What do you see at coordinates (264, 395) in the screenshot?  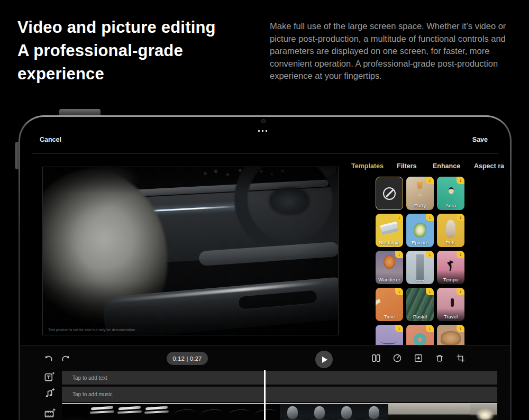 I see `playhead` at bounding box center [264, 395].